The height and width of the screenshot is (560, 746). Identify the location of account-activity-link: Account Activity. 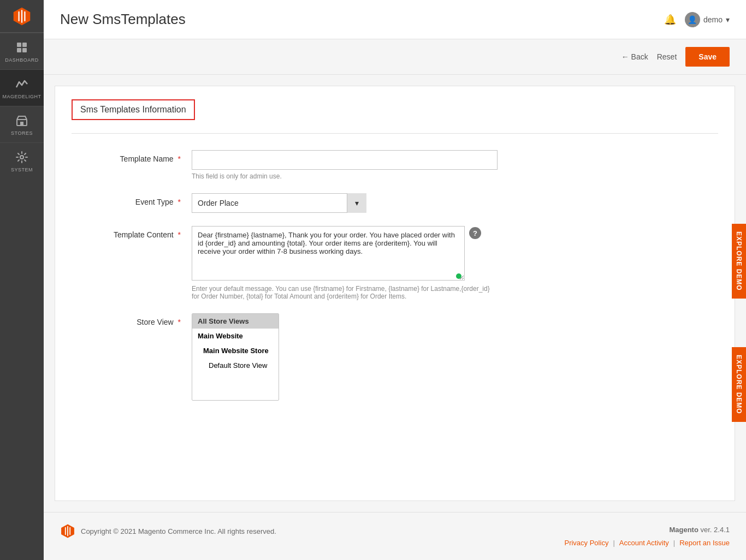
(644, 543).